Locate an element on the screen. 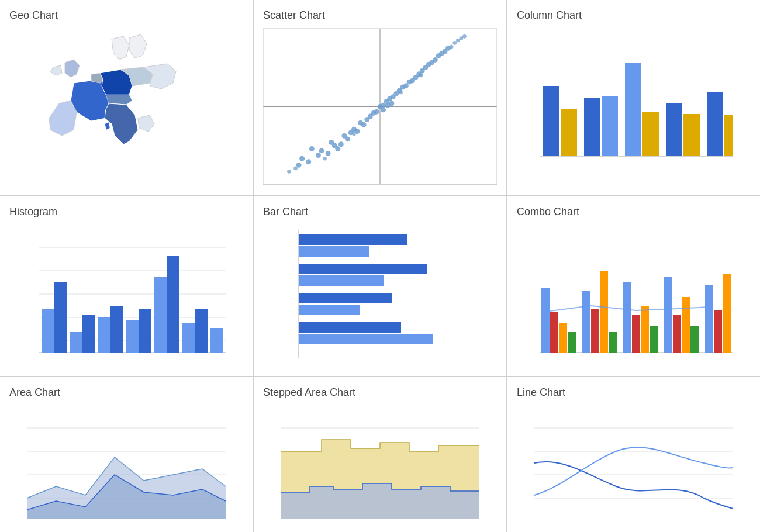  area-chart-card: Area Chart is located at coordinates (126, 455).